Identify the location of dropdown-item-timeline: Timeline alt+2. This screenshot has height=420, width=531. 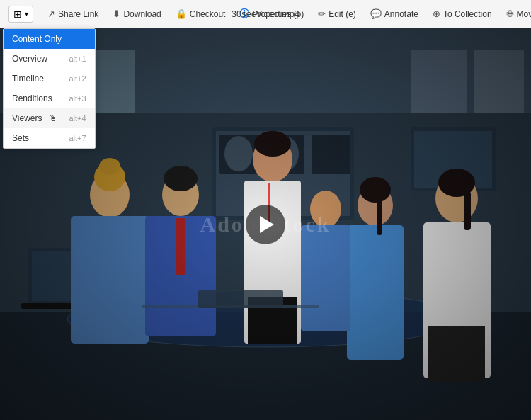
(50, 79).